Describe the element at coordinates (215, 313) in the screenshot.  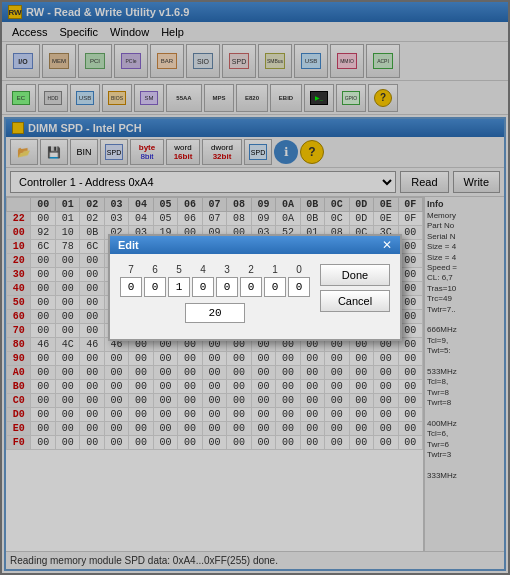
I see `value-input: 20` at that location.